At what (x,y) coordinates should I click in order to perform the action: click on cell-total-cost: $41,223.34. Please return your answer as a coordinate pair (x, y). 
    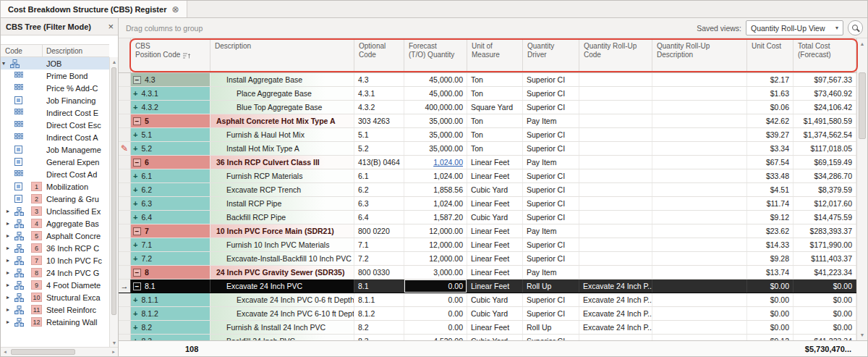
    Looking at the image, I should click on (825, 337).